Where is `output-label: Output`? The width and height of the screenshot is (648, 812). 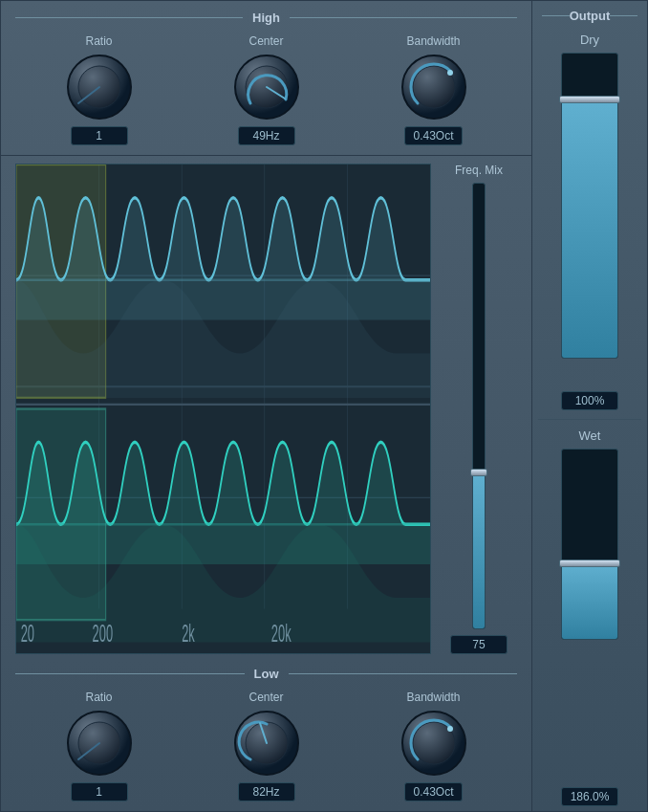
output-label: Output is located at coordinates (591, 15).